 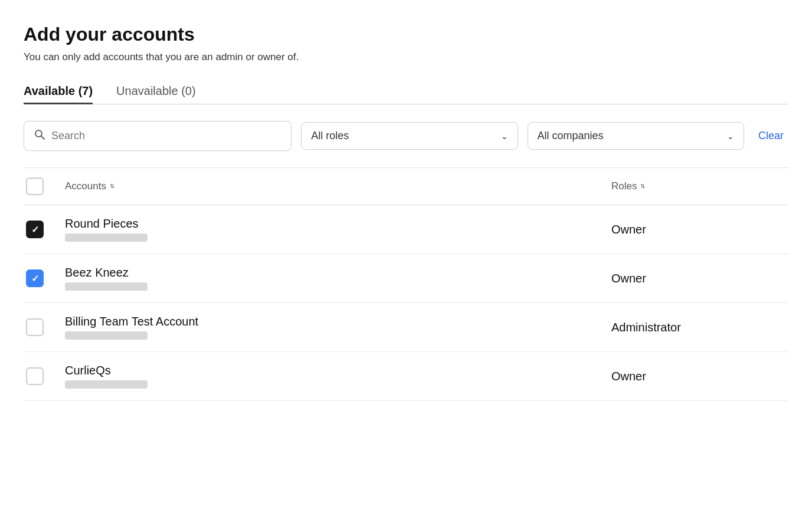 What do you see at coordinates (35, 186) in the screenshot?
I see `select-all-checkbox` at bounding box center [35, 186].